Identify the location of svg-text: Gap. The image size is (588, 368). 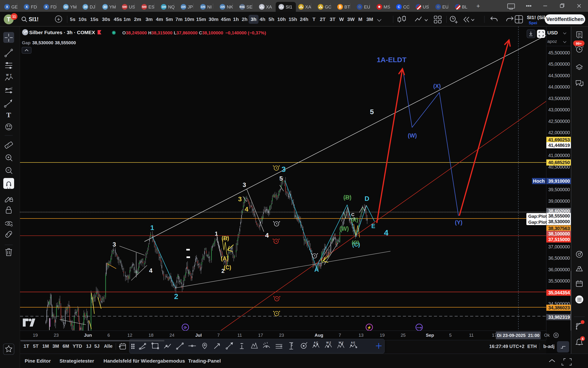
(26, 43).